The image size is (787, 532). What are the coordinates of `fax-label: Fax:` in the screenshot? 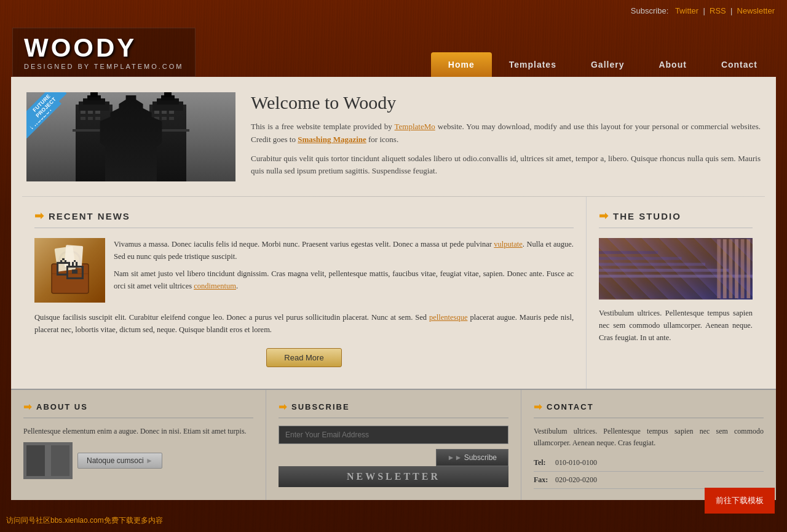 It's located at (545, 480).